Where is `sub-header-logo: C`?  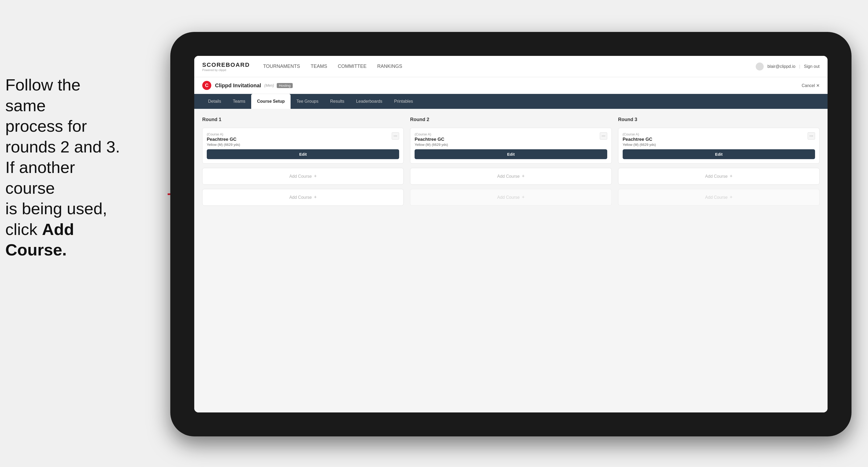 sub-header-logo: C is located at coordinates (207, 86).